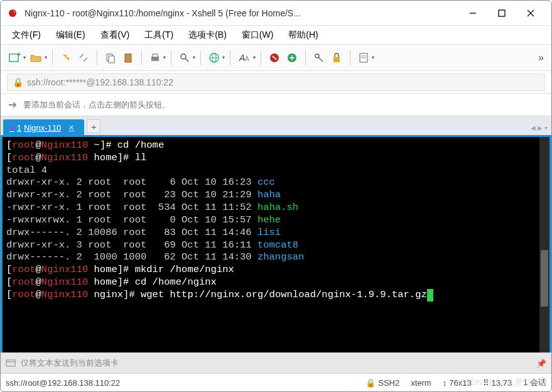  What do you see at coordinates (486, 383) in the screenshot?
I see `cursor-pos-icon: ⠿` at bounding box center [486, 383].